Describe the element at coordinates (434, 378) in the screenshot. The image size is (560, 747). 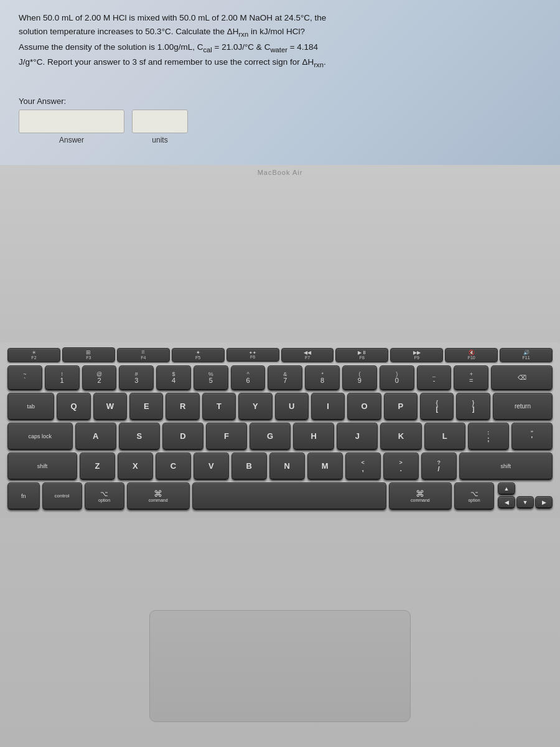
I see `key-minus: _ -` at that location.